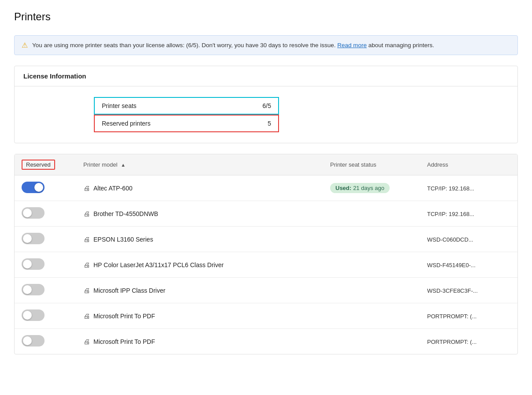 The image size is (532, 395). I want to click on status-header-label: Printer seat status, so click(353, 165).